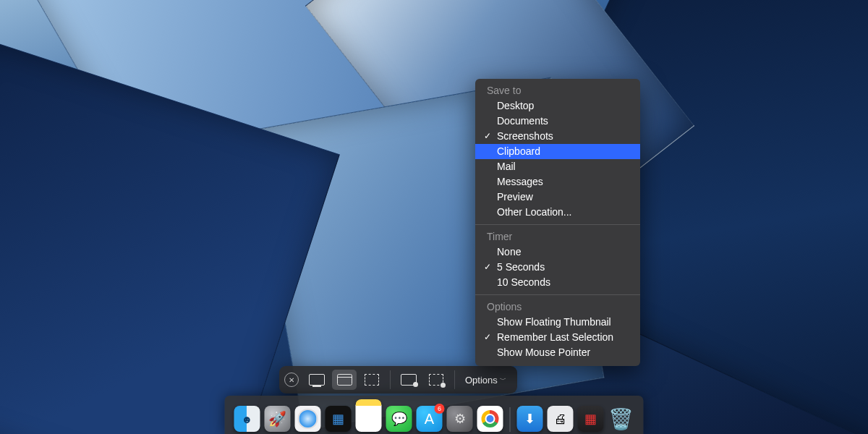  I want to click on dock-app-app-store: A 6, so click(430, 419).